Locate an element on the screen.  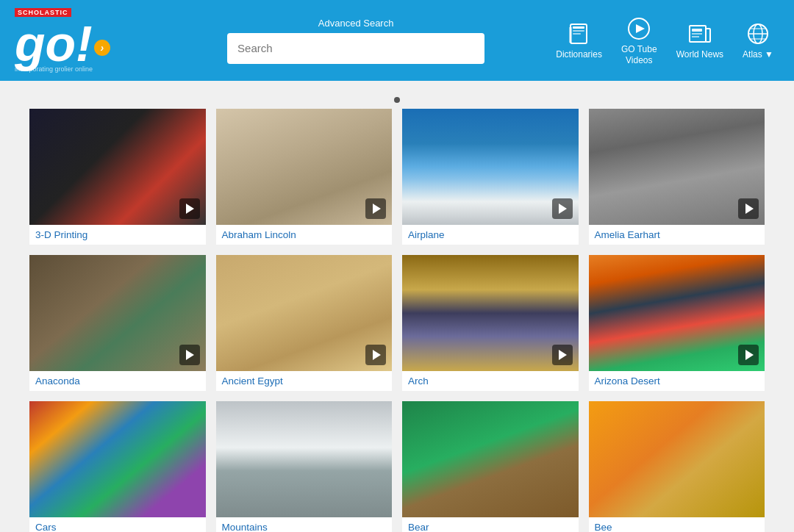
card-airplane: Airplane is located at coordinates (490, 176).